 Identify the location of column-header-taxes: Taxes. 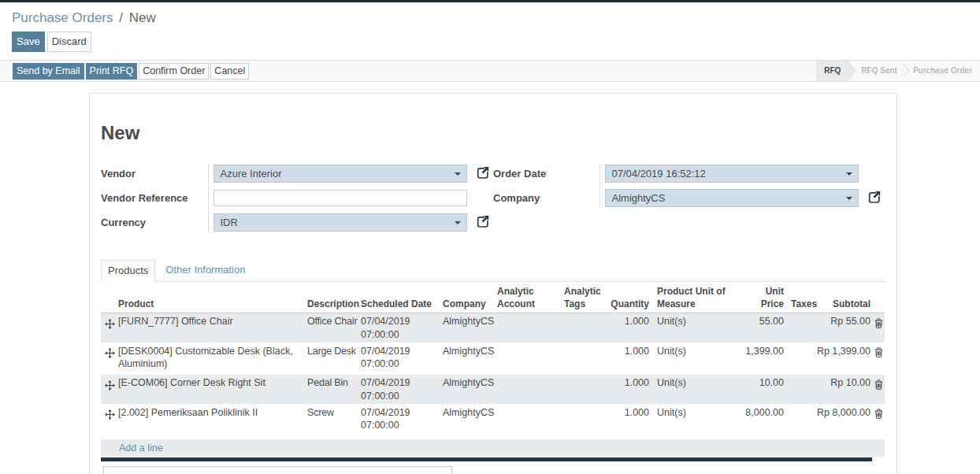
(800, 298).